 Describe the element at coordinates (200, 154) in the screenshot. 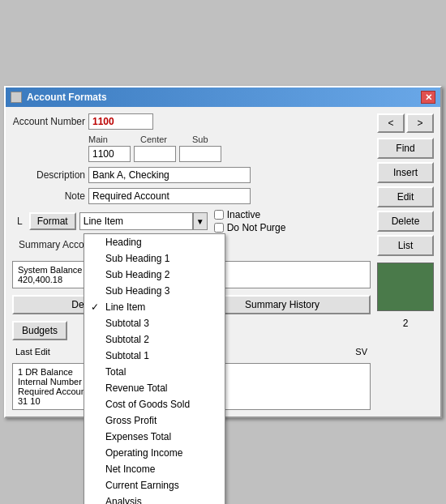

I see `sub-input` at that location.